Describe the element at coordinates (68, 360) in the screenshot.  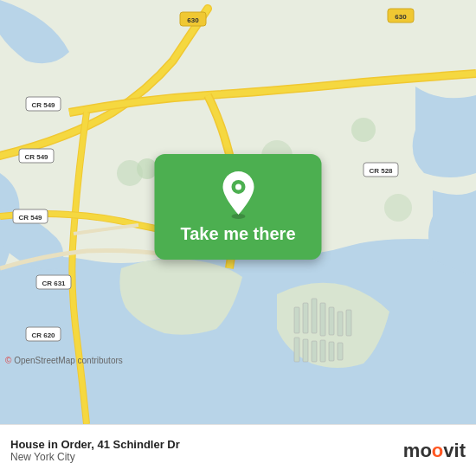
I see `copyright-attribution: OpenStreetMap contributors` at that location.